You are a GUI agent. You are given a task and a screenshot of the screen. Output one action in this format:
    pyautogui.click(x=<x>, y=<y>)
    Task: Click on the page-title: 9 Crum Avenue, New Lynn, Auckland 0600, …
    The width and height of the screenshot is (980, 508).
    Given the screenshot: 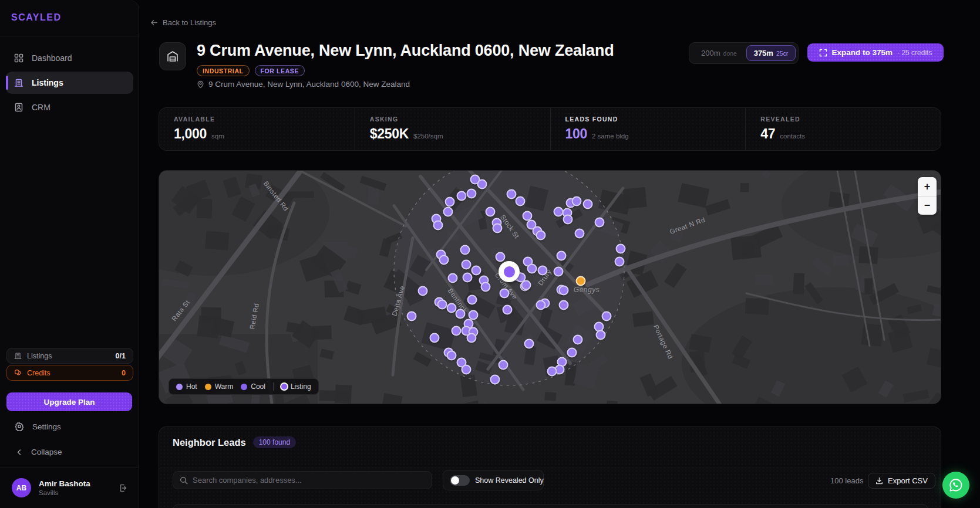 What is the action you would take?
    pyautogui.click(x=405, y=50)
    